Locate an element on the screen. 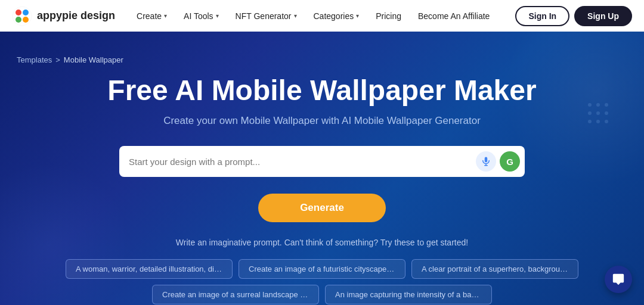  chat-icon is located at coordinates (618, 279).